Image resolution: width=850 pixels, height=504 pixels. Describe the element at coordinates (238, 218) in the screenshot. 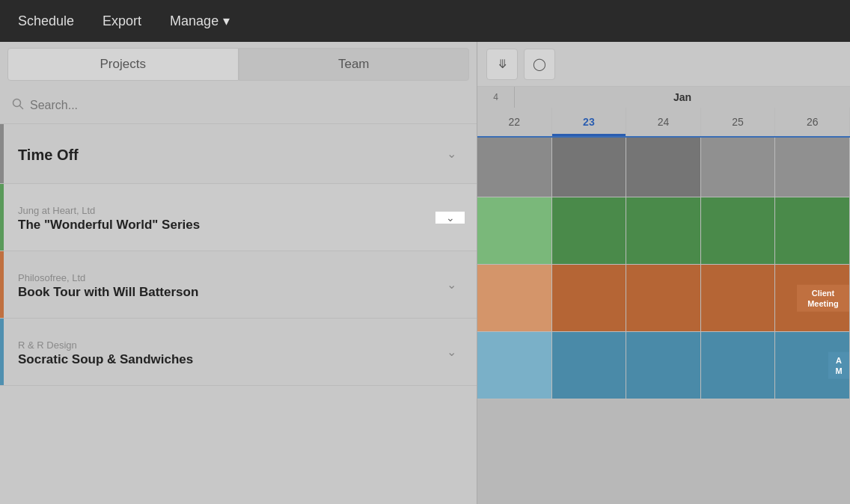

I see `row-jung: Jung at Heart, Ltd The "Wonderful World"…` at that location.